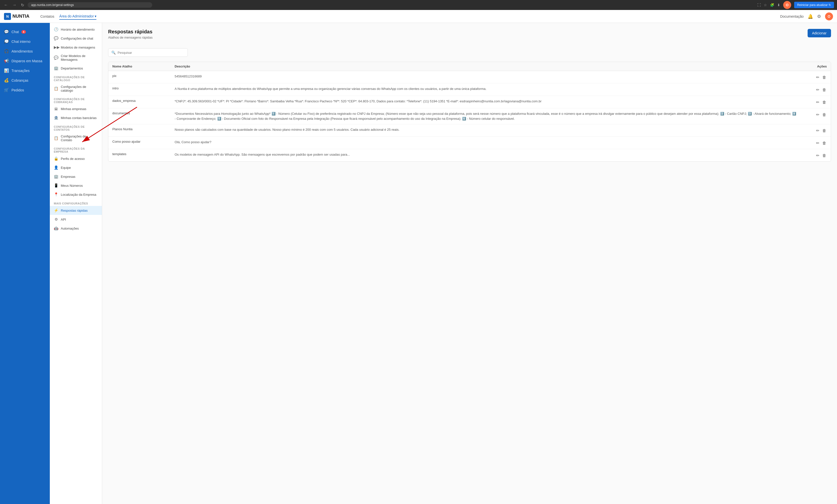 This screenshot has width=837, height=504. I want to click on bell-icon: 🔔, so click(811, 16).